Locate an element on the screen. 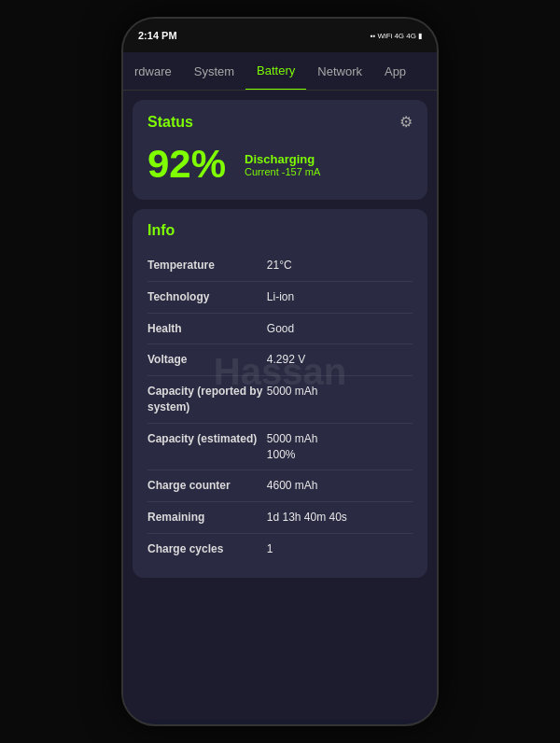 The width and height of the screenshot is (560, 743). info-label: Charge counter is located at coordinates (207, 485).